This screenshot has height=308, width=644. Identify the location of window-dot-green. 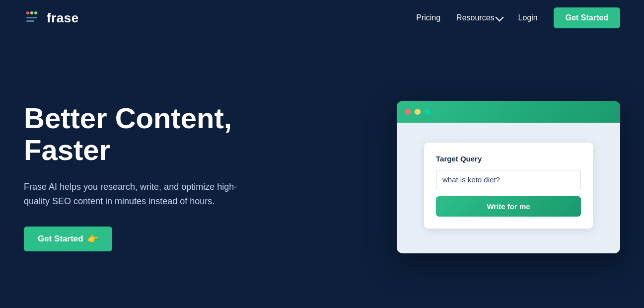
(428, 112).